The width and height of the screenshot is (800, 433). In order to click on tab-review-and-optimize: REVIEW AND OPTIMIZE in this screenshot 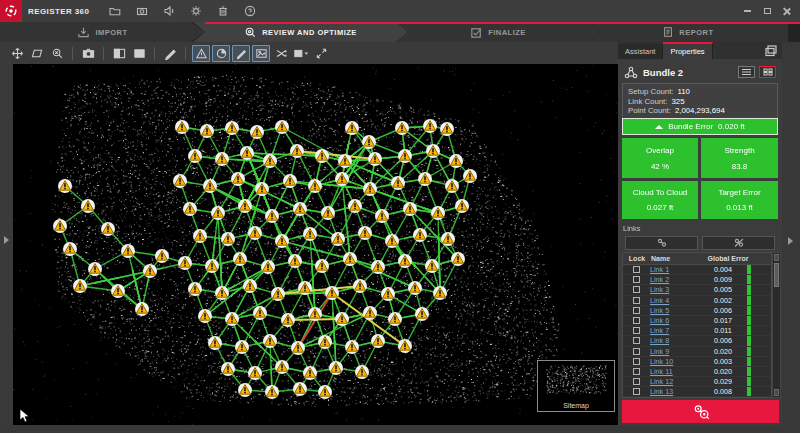, I will do `click(300, 32)`.